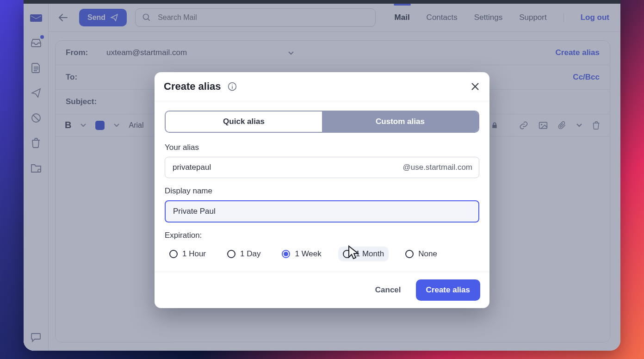 The height and width of the screenshot is (359, 644). What do you see at coordinates (322, 122) in the screenshot?
I see `alias-type-segmented: Quick alias Custom alias` at bounding box center [322, 122].